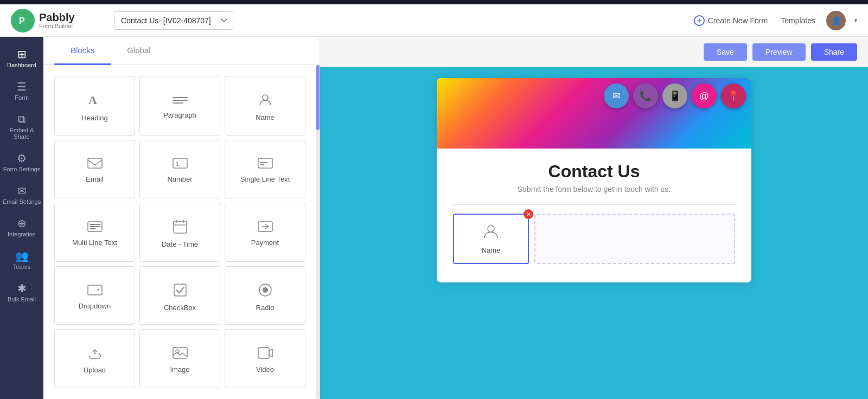 The image size is (868, 399). I want to click on date-time-block-icon, so click(180, 228).